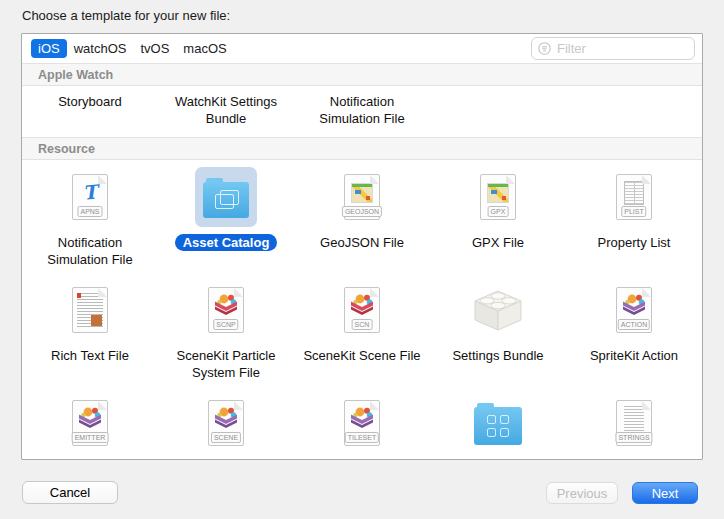 The width and height of the screenshot is (724, 519). What do you see at coordinates (622, 48) in the screenshot?
I see `filter-input` at bounding box center [622, 48].